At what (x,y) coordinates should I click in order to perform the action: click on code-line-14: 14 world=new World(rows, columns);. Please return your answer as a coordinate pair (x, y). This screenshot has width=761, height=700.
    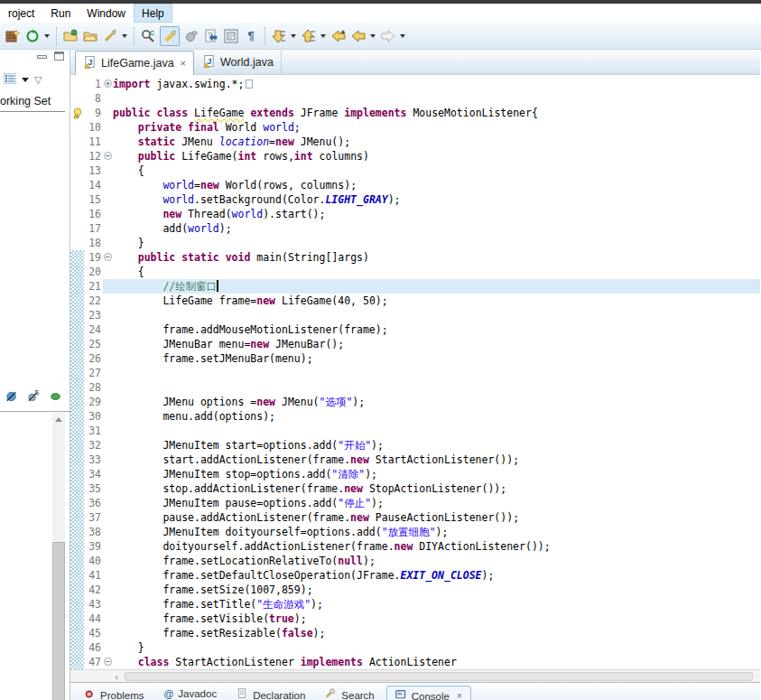
    Looking at the image, I should click on (415, 185).